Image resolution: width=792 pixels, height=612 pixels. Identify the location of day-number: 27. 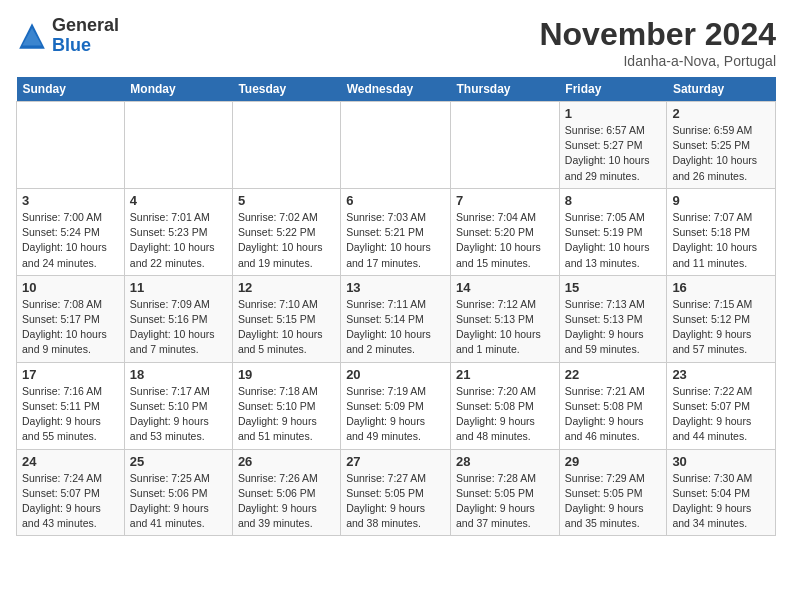
(396, 462).